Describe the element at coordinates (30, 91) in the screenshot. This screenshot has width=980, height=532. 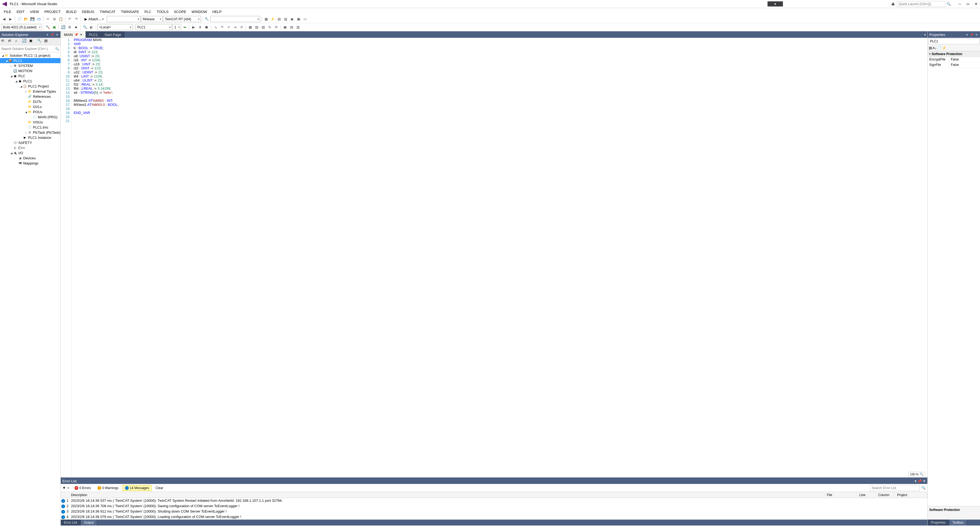
I see `tree-item: ▷📁External Types` at that location.